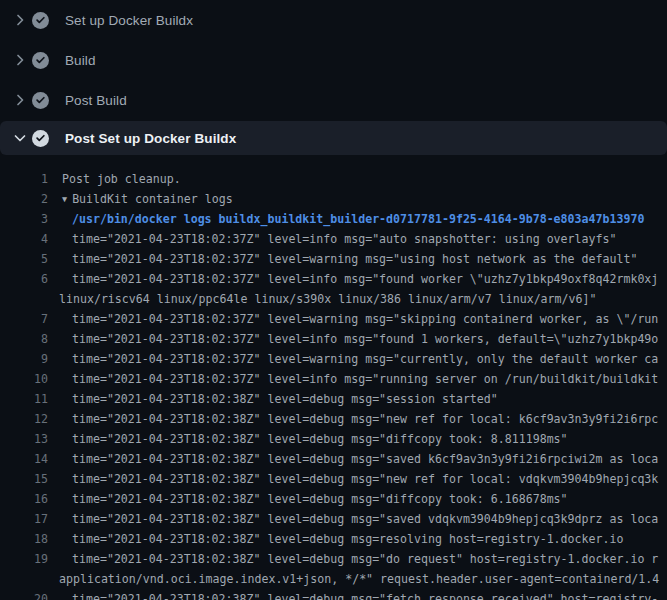 This screenshot has width=667, height=600. What do you see at coordinates (334, 519) in the screenshot?
I see `log-line: 17time="2021-04-23T18:02:38Z" level=debu…` at bounding box center [334, 519].